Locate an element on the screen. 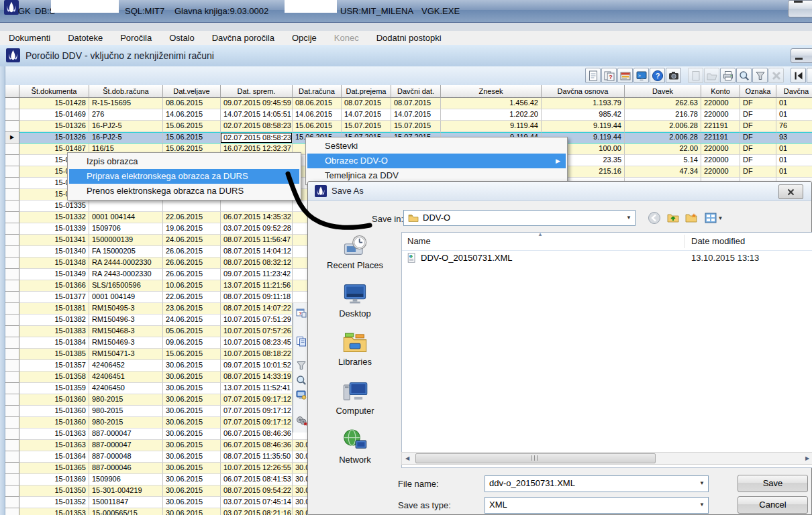 This screenshot has width=812, height=515. cell: 0001 004144 is located at coordinates (126, 217).